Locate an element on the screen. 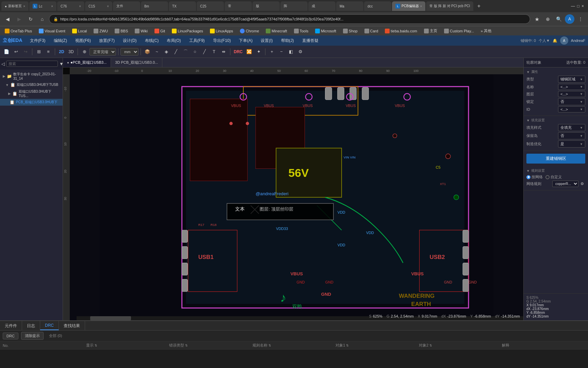 The height and width of the screenshot is (368, 588). bookmark-card: Card is located at coordinates (372, 31).